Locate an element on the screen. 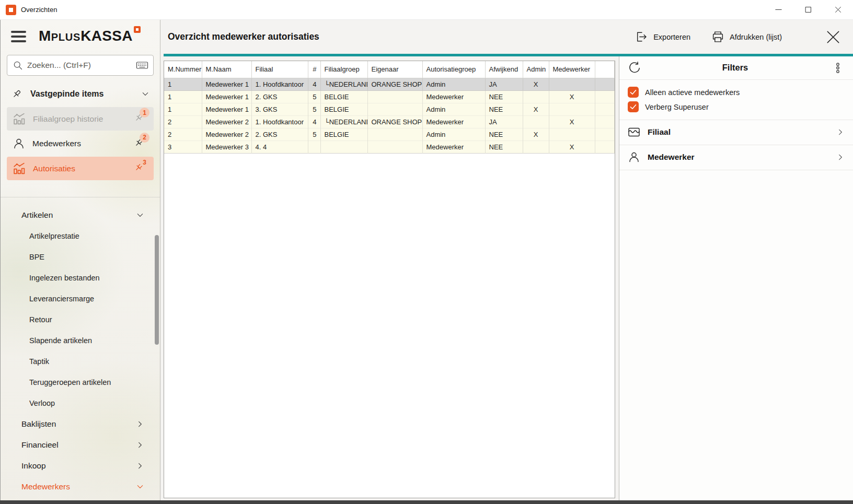  sidebar-item-ingelezen-bestanden: Ingelezen bestanden is located at coordinates (80, 278).